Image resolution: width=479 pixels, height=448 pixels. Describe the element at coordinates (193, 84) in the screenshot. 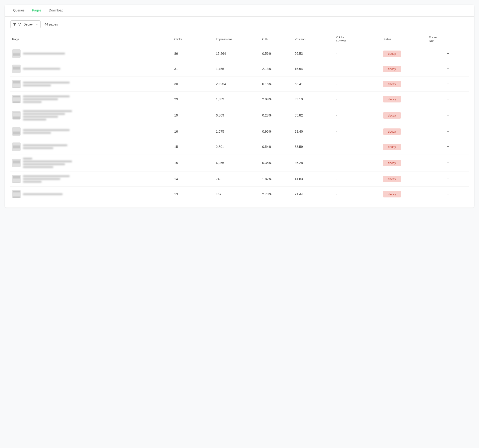

I see `cell-clicks: 30` at that location.